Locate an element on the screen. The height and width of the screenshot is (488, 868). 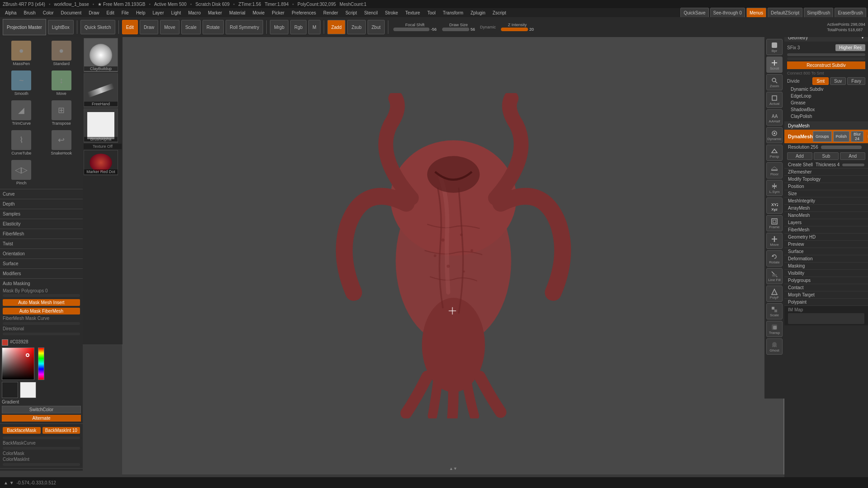
alternate-button: Alternate is located at coordinates (42, 418).